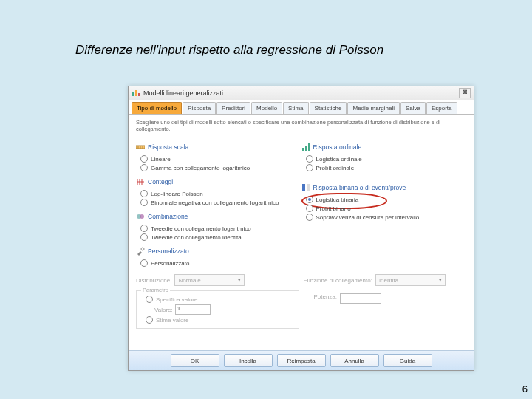 Image resolution: width=532 pixels, height=399 pixels. I want to click on dist-label: Distribuzione:, so click(154, 281).